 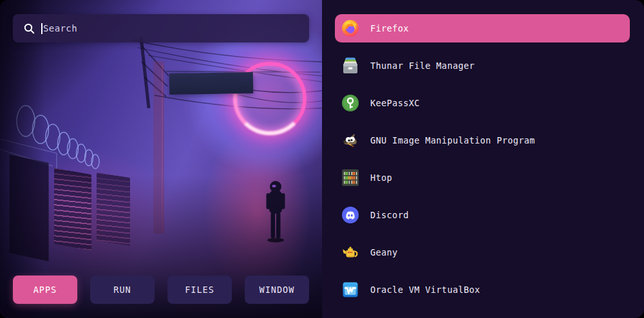 What do you see at coordinates (45, 290) in the screenshot?
I see `tab-apps: APPS` at bounding box center [45, 290].